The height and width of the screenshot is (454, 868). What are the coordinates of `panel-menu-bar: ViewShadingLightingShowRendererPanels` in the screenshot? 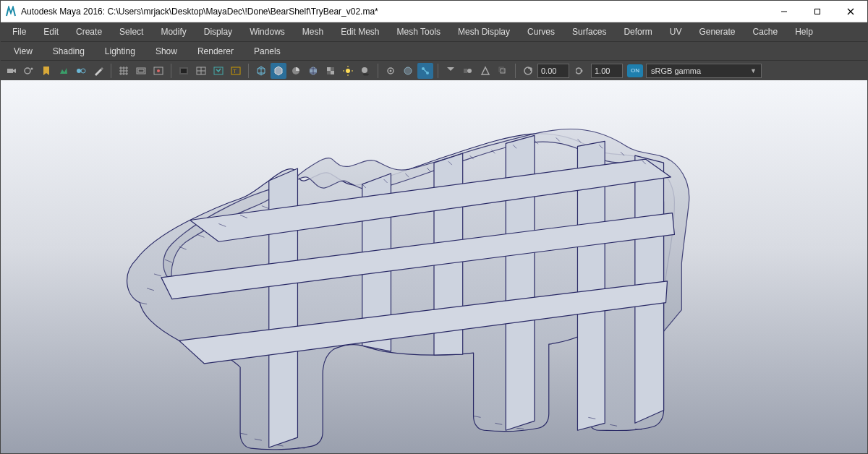 It's located at (434, 51).